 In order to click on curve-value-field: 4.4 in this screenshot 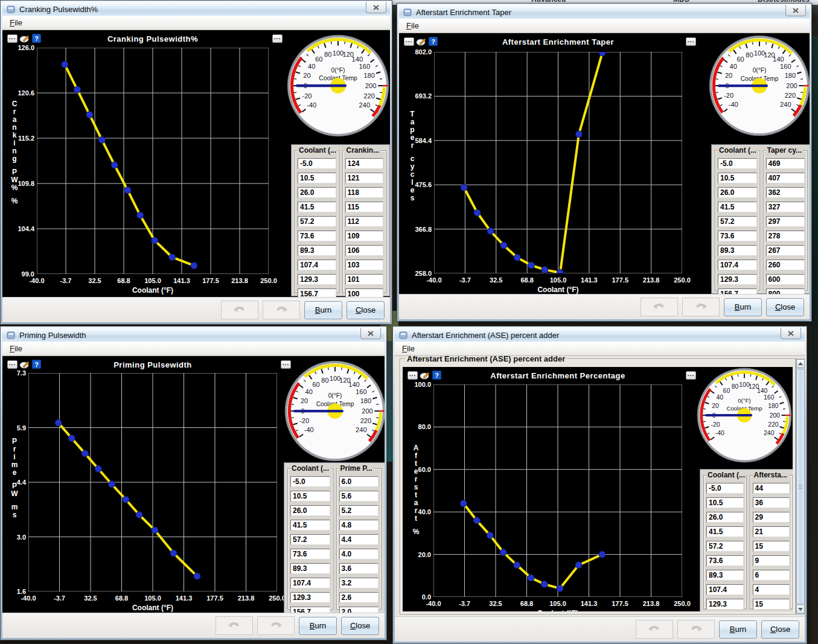, I will do `click(359, 540)`.